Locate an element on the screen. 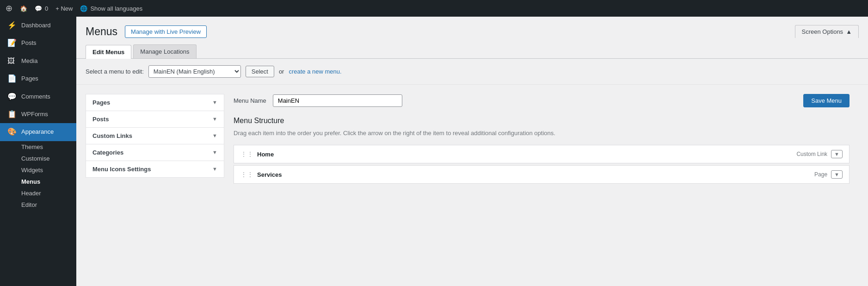  dashboard-icon: ⚡ is located at coordinates (12, 25).